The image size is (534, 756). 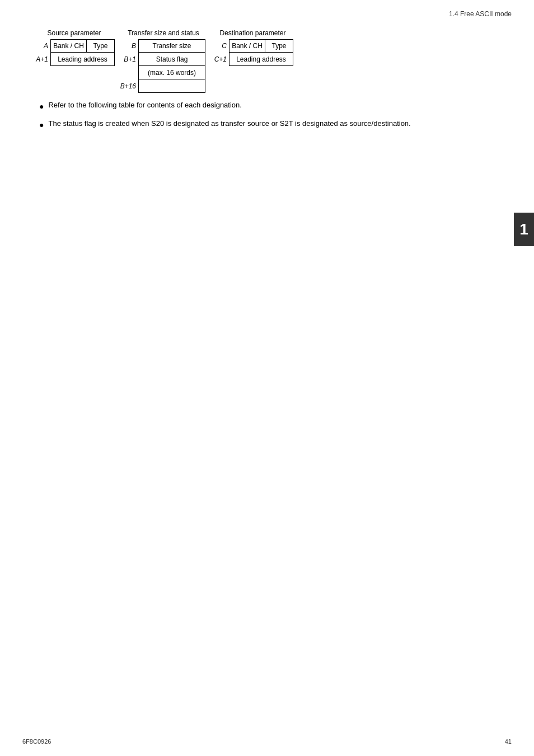 What do you see at coordinates (508, 741) in the screenshot?
I see `page-number: 41` at bounding box center [508, 741].